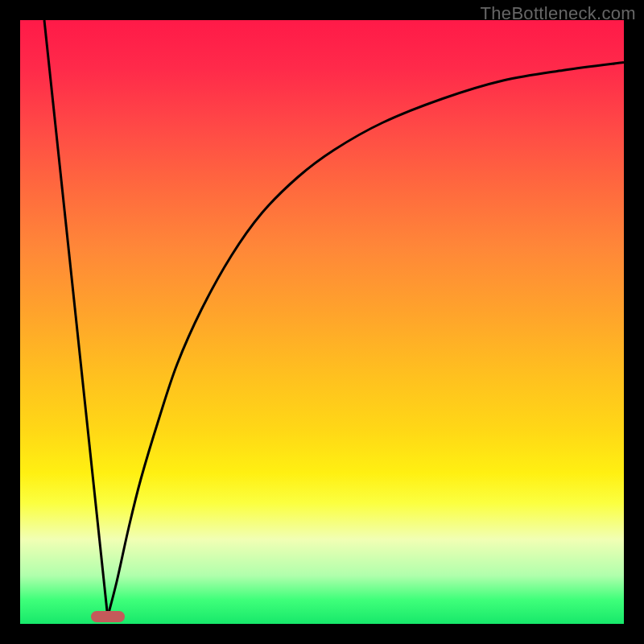 The image size is (644, 644). I want to click on left-line, so click(76, 319).